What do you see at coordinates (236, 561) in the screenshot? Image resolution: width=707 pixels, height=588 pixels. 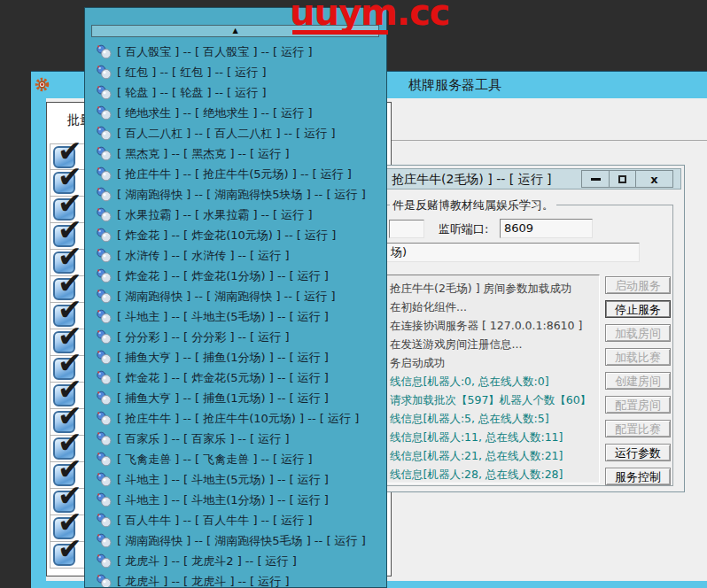 I see `dropdown-item: [ 龙虎斗 ] -- [ 龙虎斗2 ] -- [ 运行 ]` at bounding box center [236, 561].